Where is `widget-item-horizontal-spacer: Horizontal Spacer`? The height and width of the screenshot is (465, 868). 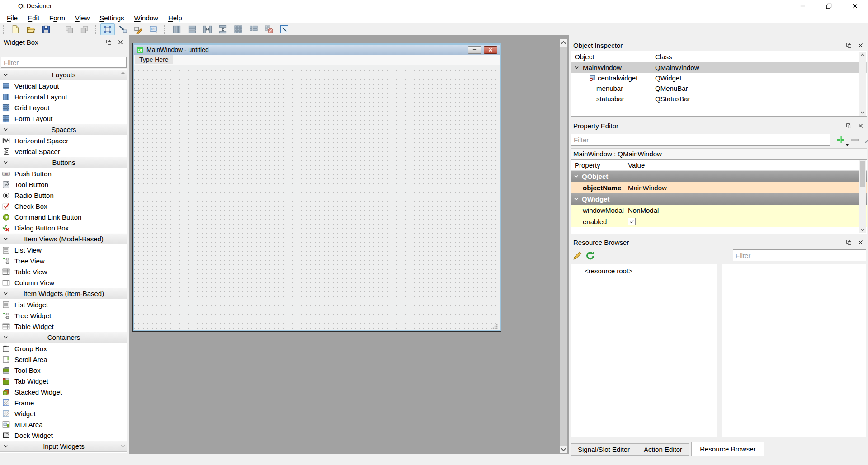 widget-item-horizontal-spacer: Horizontal Spacer is located at coordinates (64, 141).